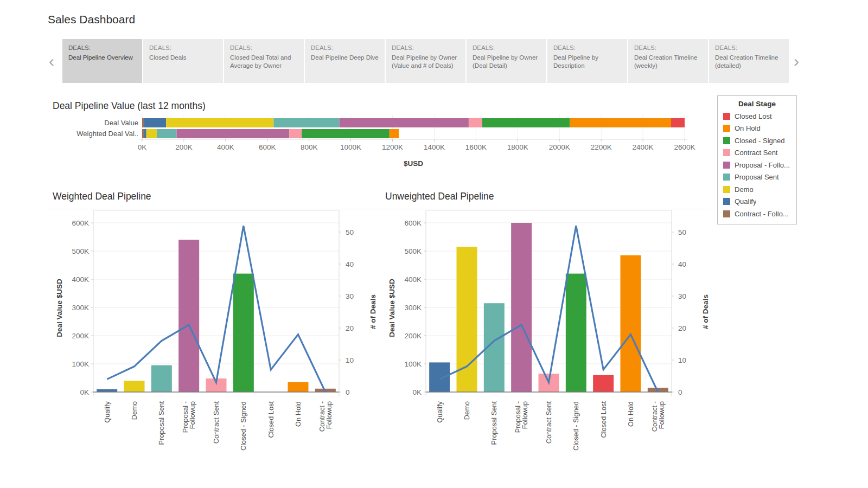  What do you see at coordinates (727, 128) in the screenshot?
I see `on-hold-swatch-icon` at bounding box center [727, 128].